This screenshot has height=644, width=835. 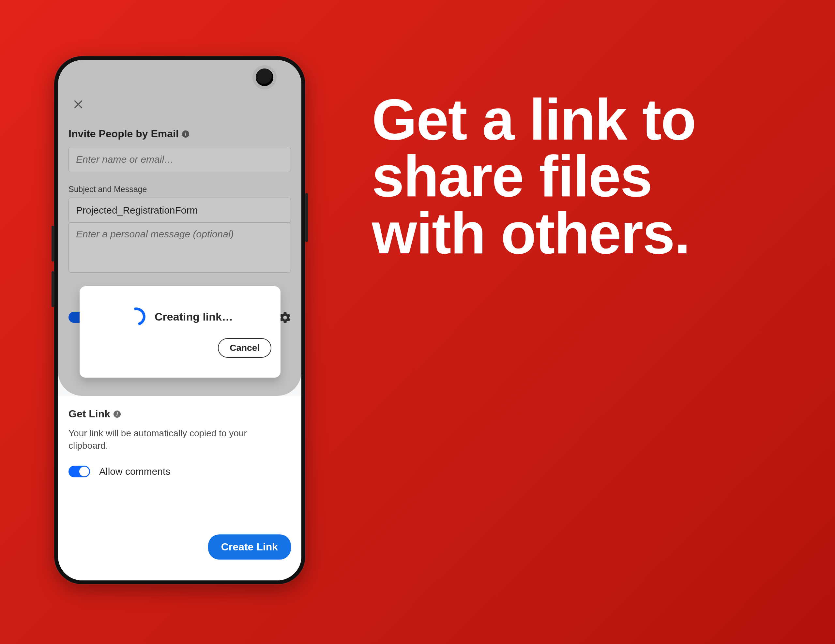 What do you see at coordinates (53, 289) in the screenshot?
I see `phone-volume-down` at bounding box center [53, 289].